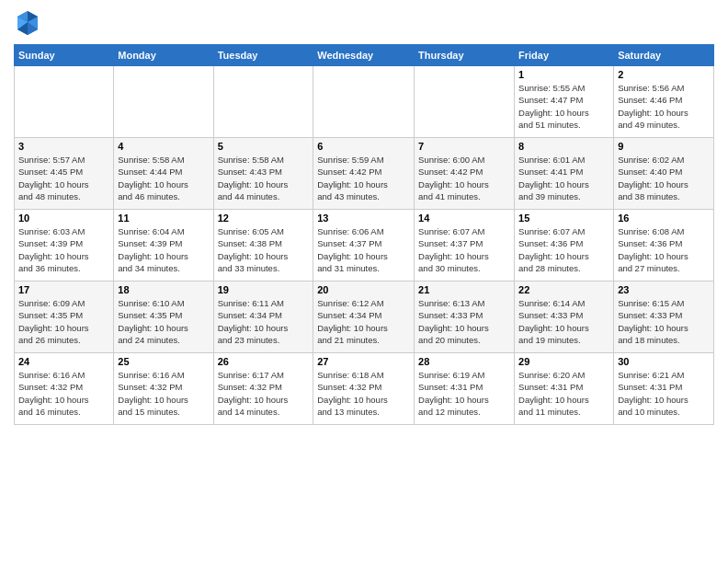  I want to click on day-info: Sunrise: 5:59 AM Sunset: 4:42 PM Dayligh…, so click(364, 178).